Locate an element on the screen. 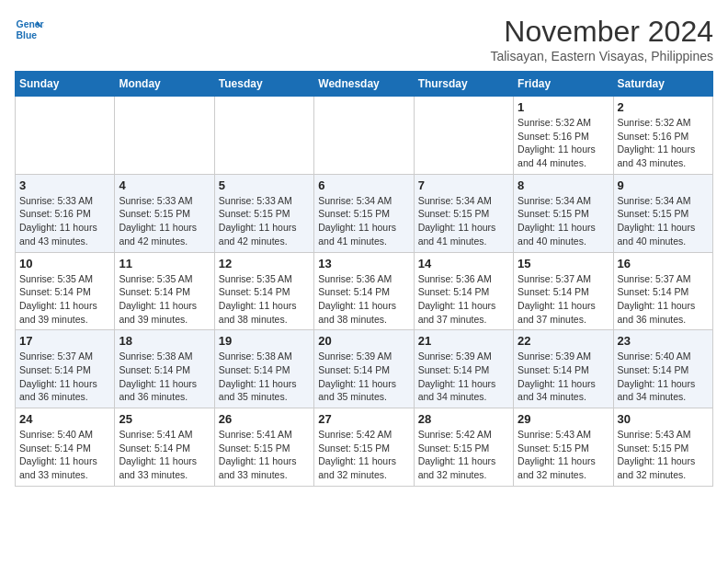  calendar-week-row: 17Sunrise: 5:37 AM Sunset: 5:14 PM Dayli… is located at coordinates (364, 370).